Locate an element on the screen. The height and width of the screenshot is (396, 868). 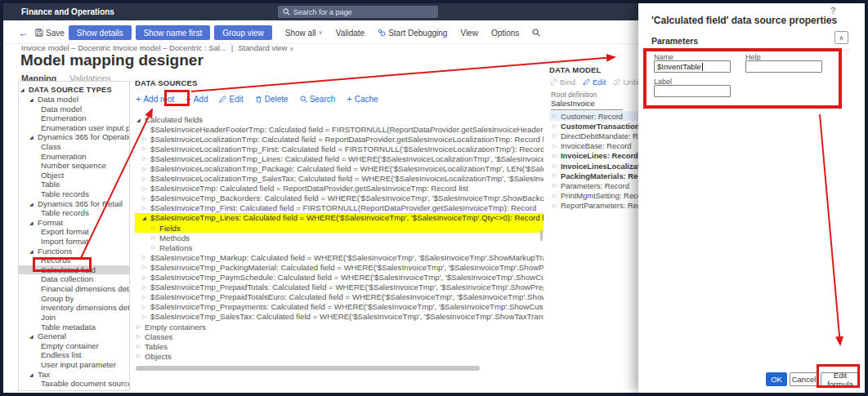
datasource-node: ▷$SalesInvoiceTmp_PaymSchedule: Calculat… is located at coordinates (339, 278).